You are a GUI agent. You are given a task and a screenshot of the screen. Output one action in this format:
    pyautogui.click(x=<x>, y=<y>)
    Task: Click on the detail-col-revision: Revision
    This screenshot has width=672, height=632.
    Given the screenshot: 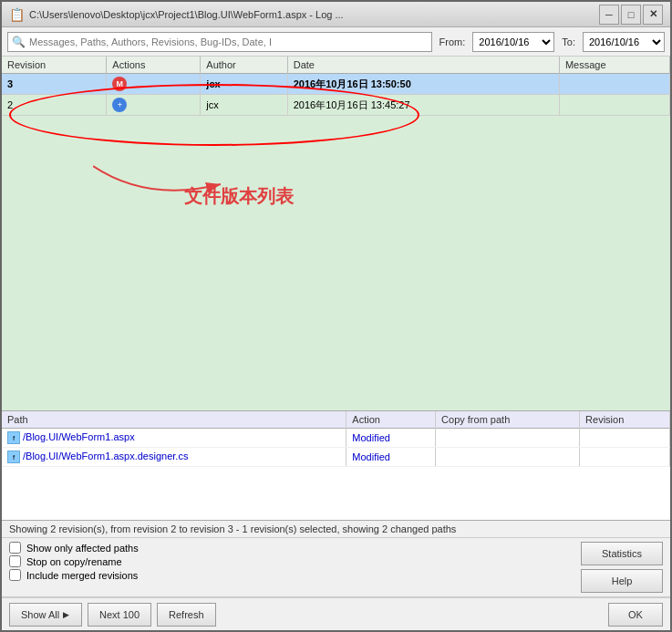 What is the action you would take?
    pyautogui.click(x=625, y=420)
    